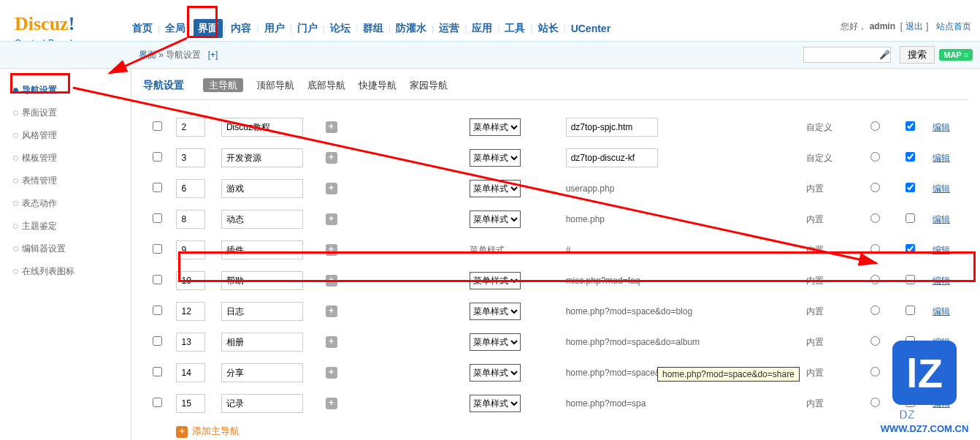 Image resolution: width=980 pixels, height=440 pixels. What do you see at coordinates (66, 113) in the screenshot?
I see `sidebar-item-1: 界面设置` at bounding box center [66, 113].